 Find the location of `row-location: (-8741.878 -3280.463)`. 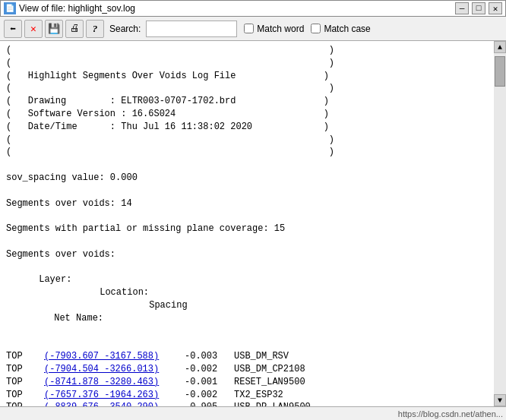

row-location: (-8741.878 -3280.463) is located at coordinates (114, 383).